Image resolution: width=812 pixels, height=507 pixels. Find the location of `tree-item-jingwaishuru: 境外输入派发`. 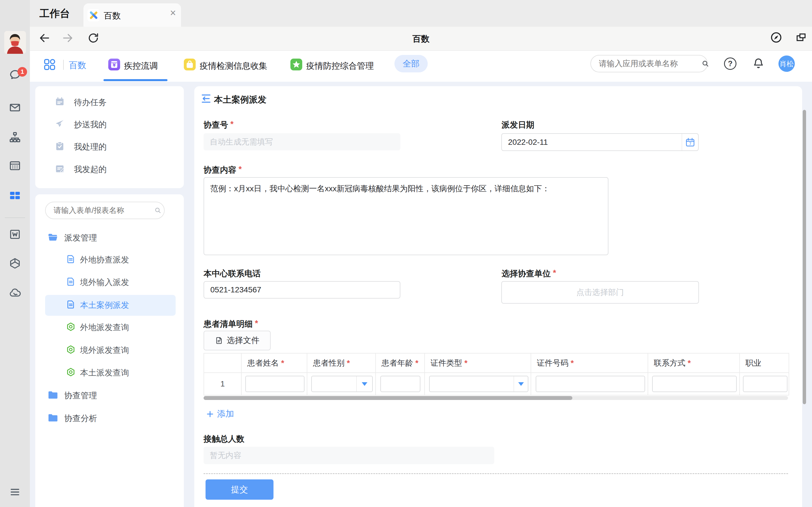

tree-item-jingwaishuru: 境外输入派发 is located at coordinates (109, 282).